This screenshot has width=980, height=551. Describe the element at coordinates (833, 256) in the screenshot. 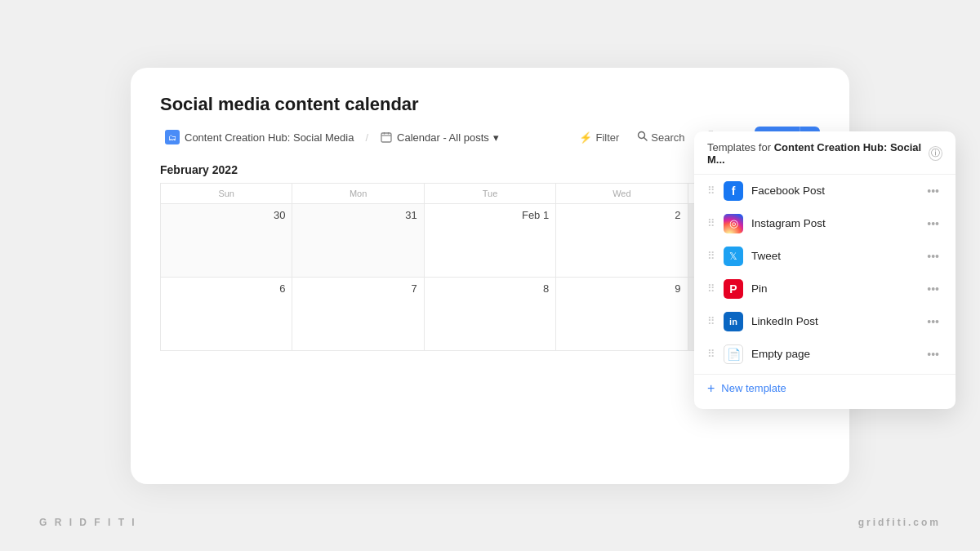

I see `template-name-twitter: Tweet` at that location.